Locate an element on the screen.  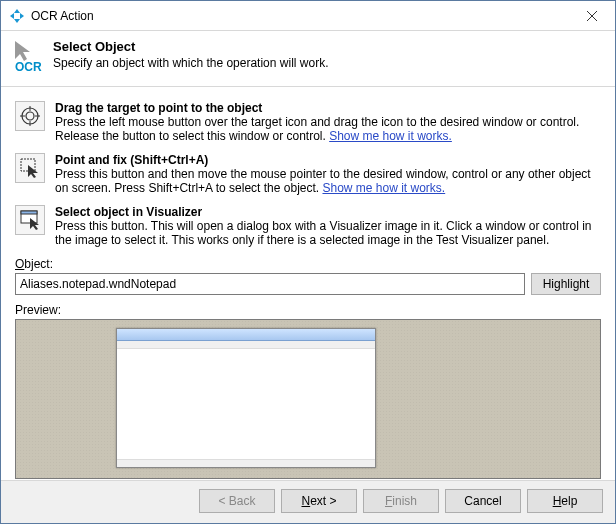
highlight-button: Highlight is located at coordinates (566, 284).